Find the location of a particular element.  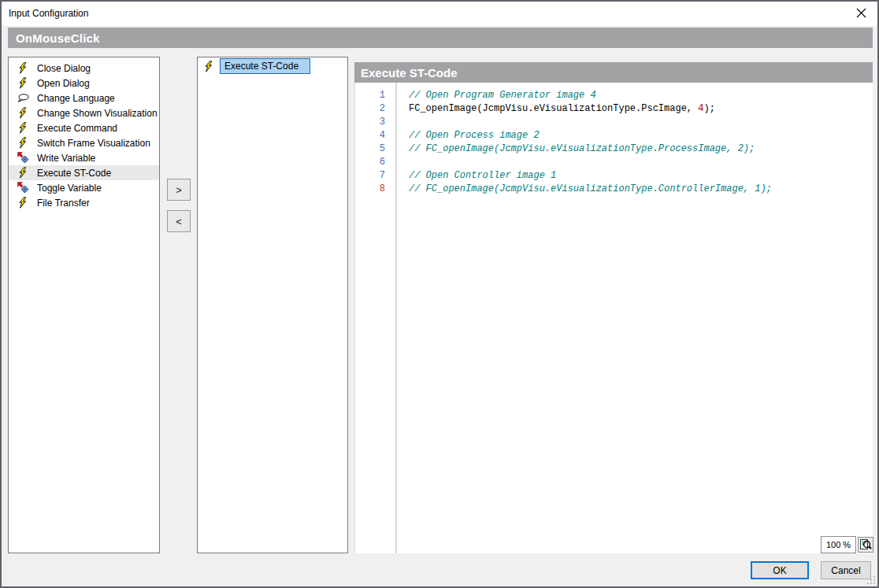

line-number: 7 is located at coordinates (373, 176).